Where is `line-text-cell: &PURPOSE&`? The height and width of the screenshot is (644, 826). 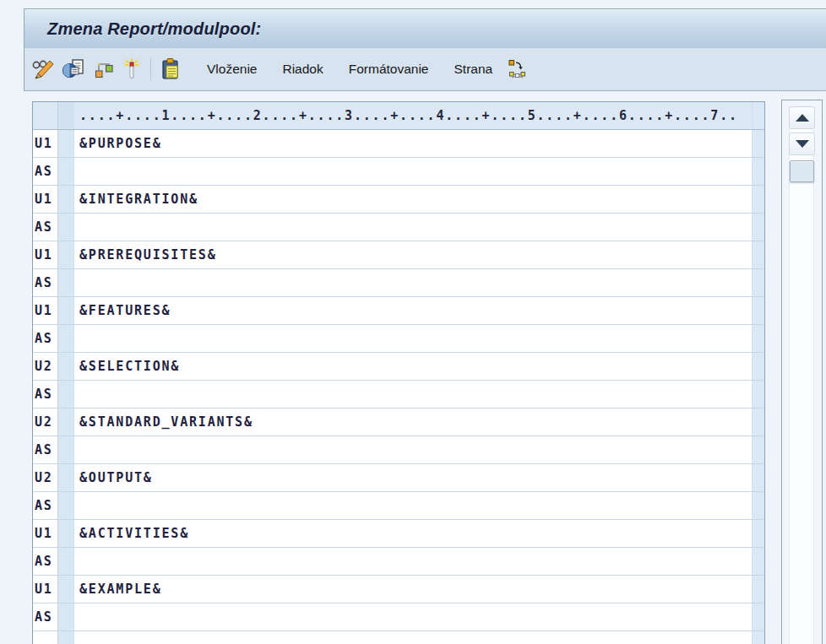
line-text-cell: &PURPOSE& is located at coordinates (413, 143).